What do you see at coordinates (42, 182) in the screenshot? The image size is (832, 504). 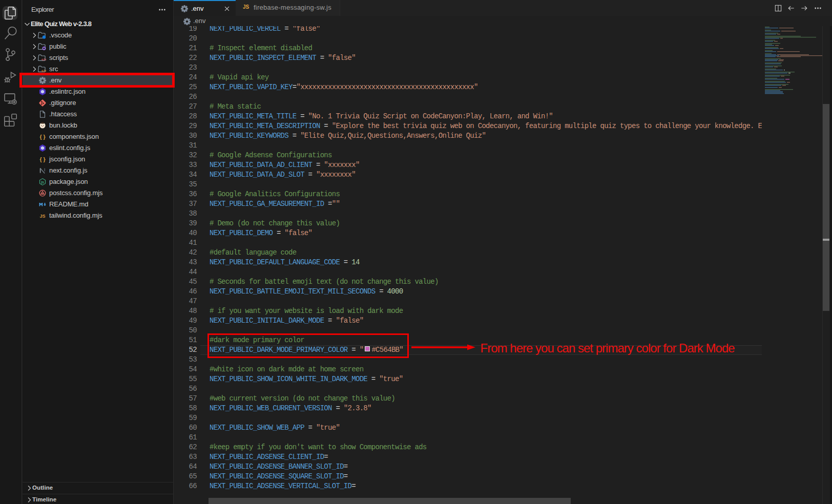 I see `svg-text: js` at bounding box center [42, 182].